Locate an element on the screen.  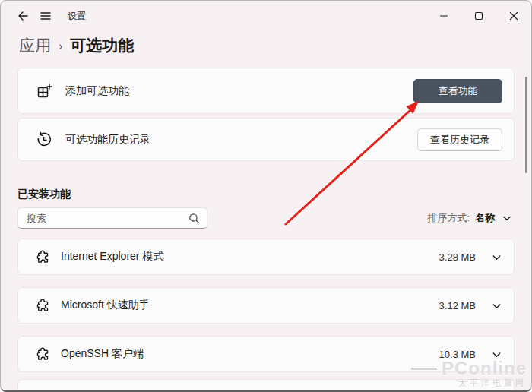
add-optional-feature-label: 添加可选功能 is located at coordinates (239, 91).